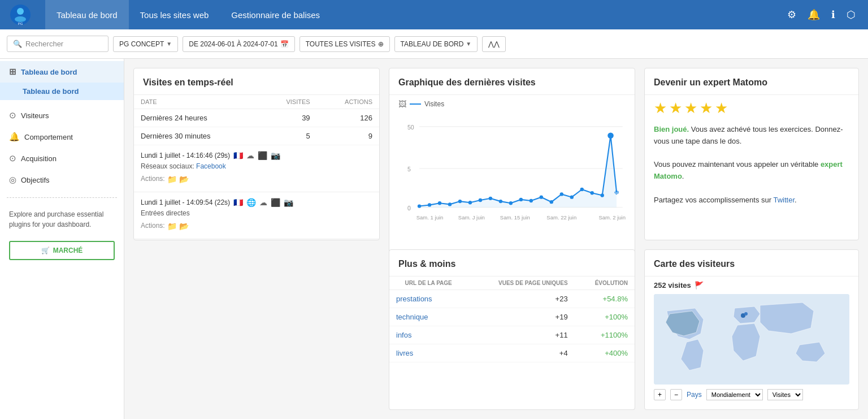 The height and width of the screenshot is (419, 868). What do you see at coordinates (785, 395) in the screenshot?
I see `metric-select: Visites` at bounding box center [785, 395].